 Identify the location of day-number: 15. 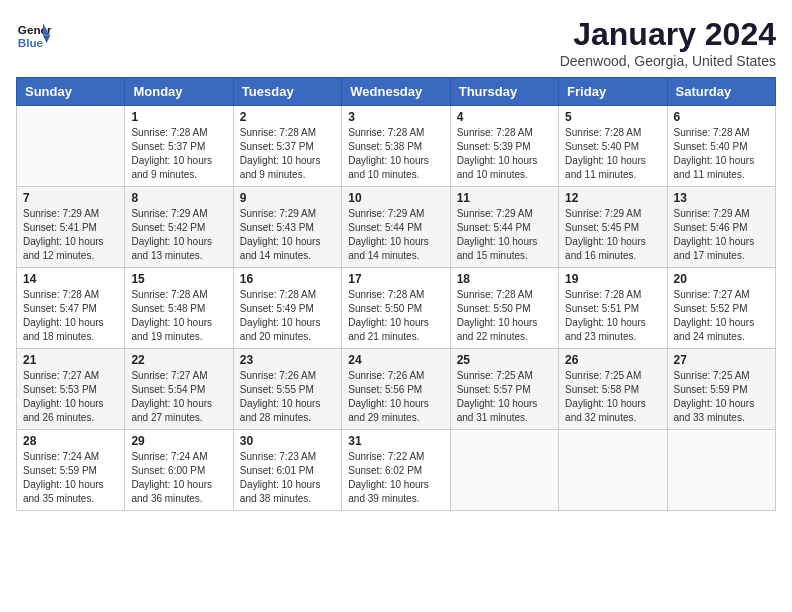
(178, 279).